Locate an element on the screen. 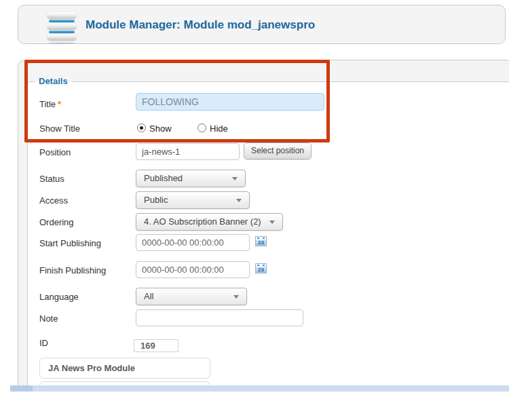 This screenshot has height=420, width=509. language-select-value: All is located at coordinates (191, 297).